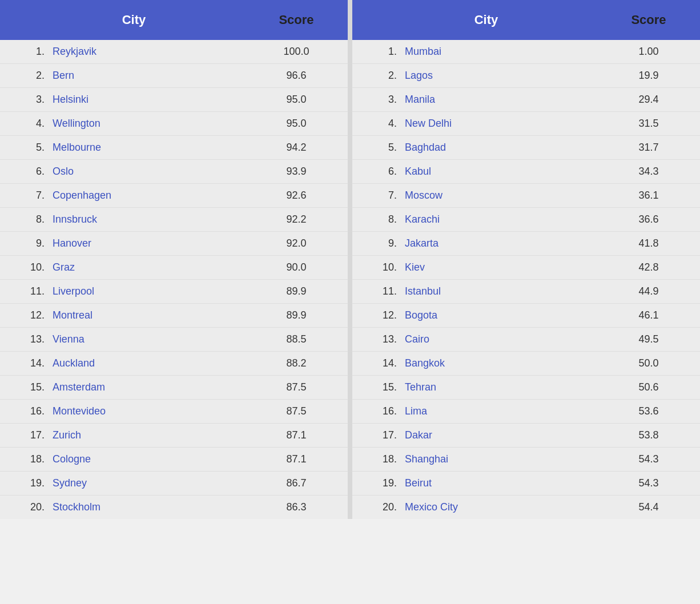 The width and height of the screenshot is (700, 604). I want to click on table-row: 15. Amsterdam 87.5, so click(174, 388).